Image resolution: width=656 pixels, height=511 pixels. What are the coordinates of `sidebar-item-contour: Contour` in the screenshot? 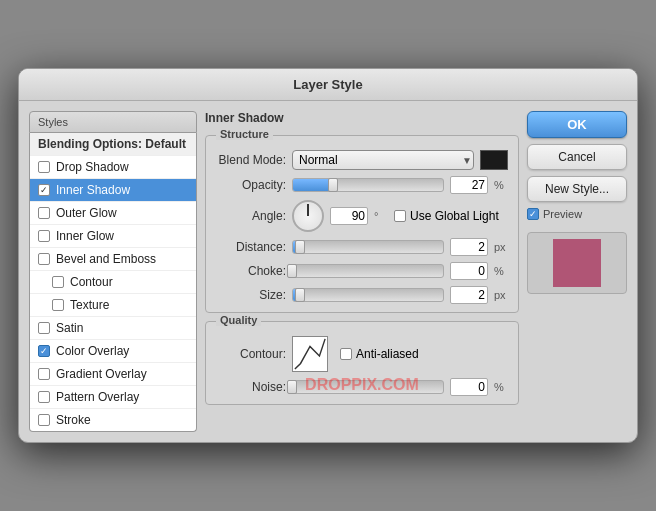 It's located at (113, 282).